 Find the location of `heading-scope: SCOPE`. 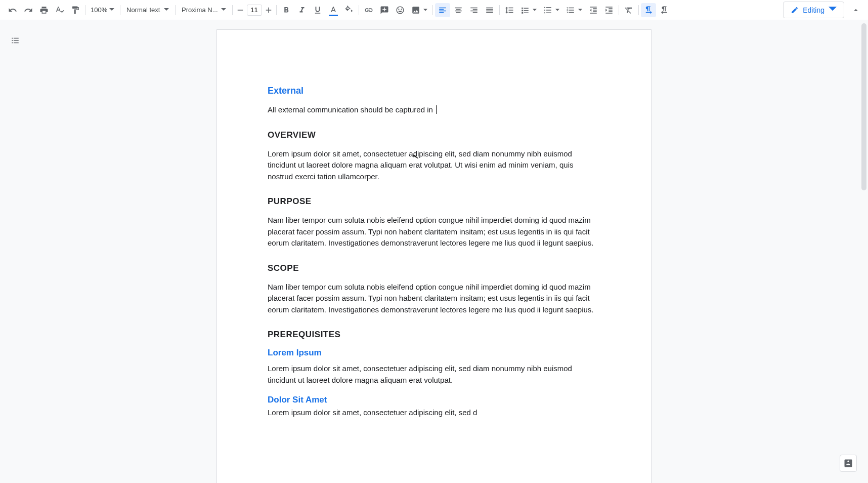

heading-scope: SCOPE is located at coordinates (434, 268).